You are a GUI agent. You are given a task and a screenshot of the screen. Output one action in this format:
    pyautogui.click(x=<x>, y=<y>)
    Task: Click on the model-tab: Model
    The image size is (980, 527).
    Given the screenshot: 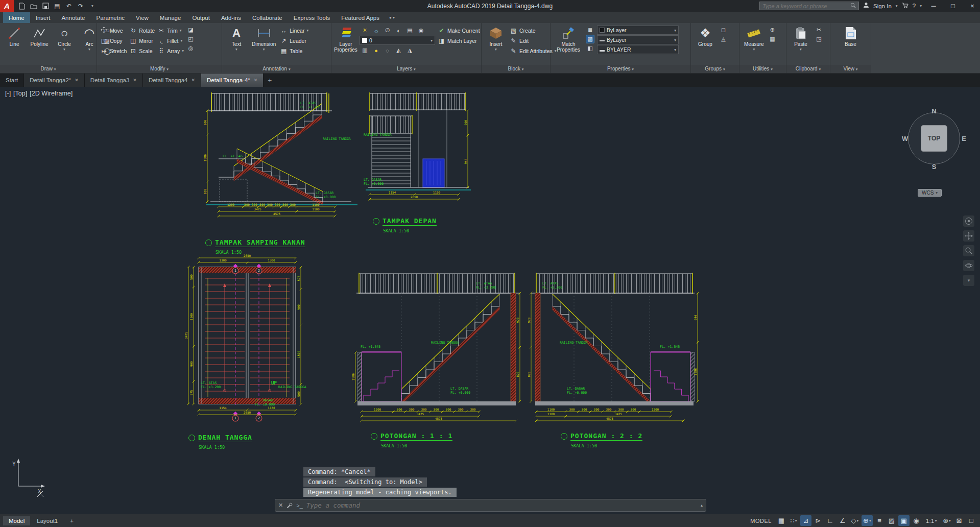 What is the action you would take?
    pyautogui.click(x=16, y=521)
    